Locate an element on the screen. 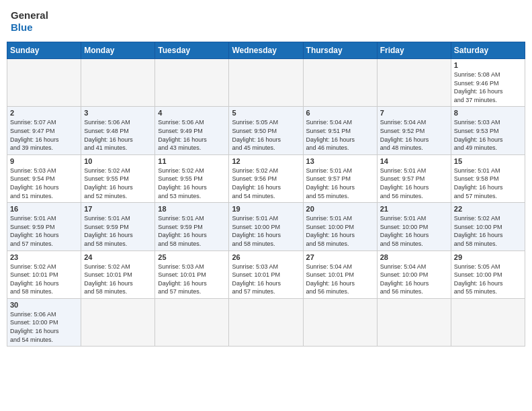  day-info: Sunrise: 5:06 AMSunset: 9:48 PMDaylight:… is located at coordinates (118, 135).